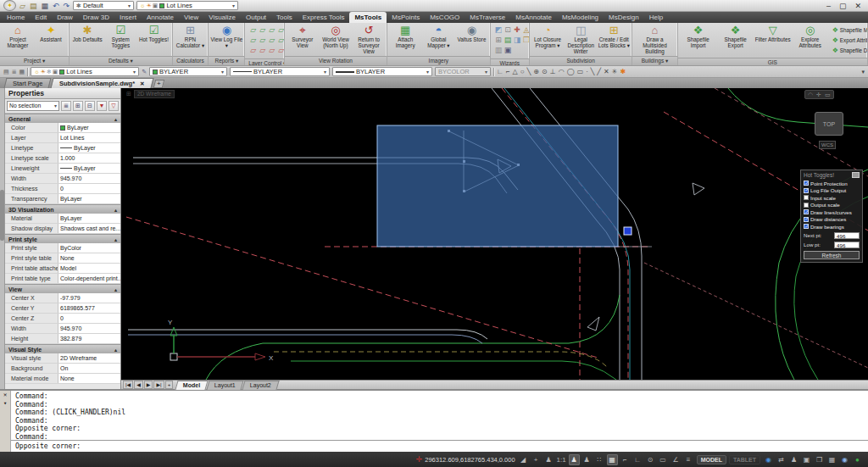 The width and height of the screenshot is (868, 467). Describe the element at coordinates (3, 239) in the screenshot. I see `properties-scrollbar` at that location.